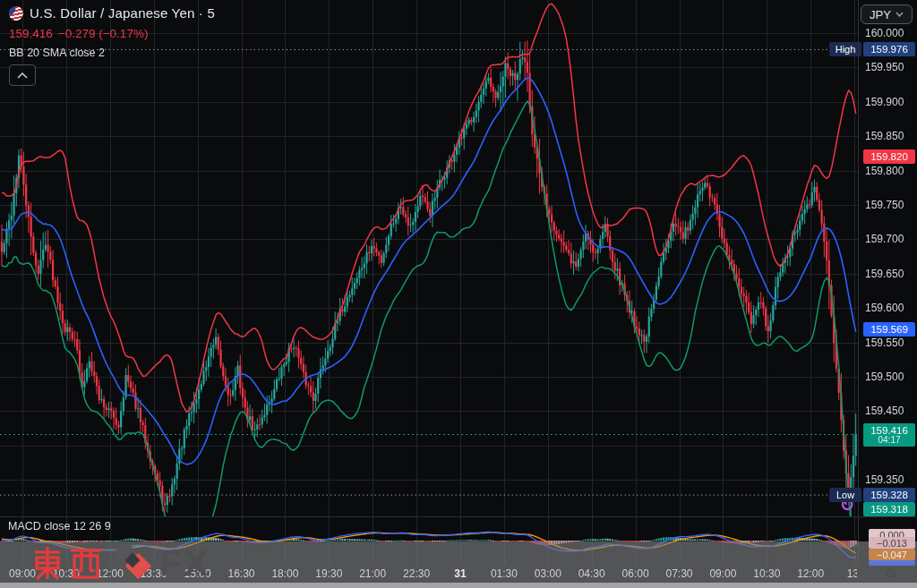 The height and width of the screenshot is (588, 917). I want to click on macd-signal-badge: −0.047, so click(892, 555).